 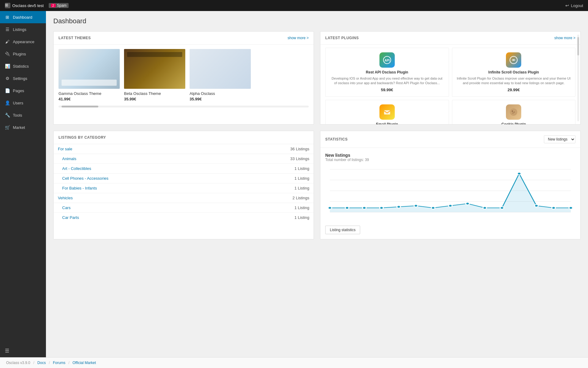 What do you see at coordinates (155, 94) in the screenshot?
I see `theme-name-2: Beta Osclass Theme` at bounding box center [155, 94].